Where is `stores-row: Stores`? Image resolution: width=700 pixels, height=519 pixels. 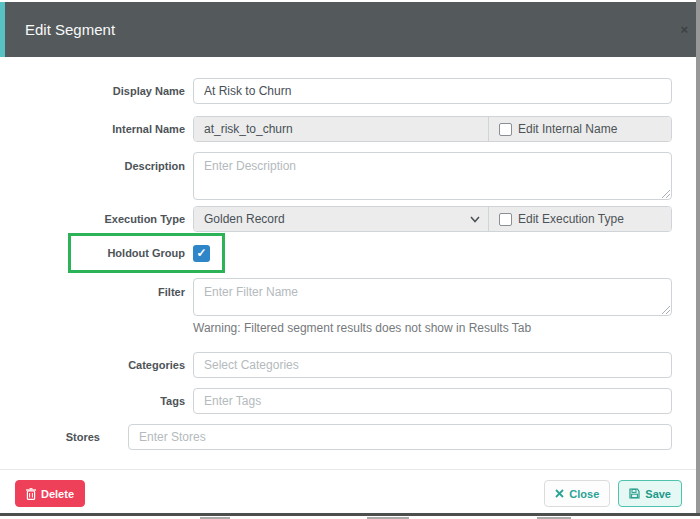 stores-row: Stores is located at coordinates (344, 437).